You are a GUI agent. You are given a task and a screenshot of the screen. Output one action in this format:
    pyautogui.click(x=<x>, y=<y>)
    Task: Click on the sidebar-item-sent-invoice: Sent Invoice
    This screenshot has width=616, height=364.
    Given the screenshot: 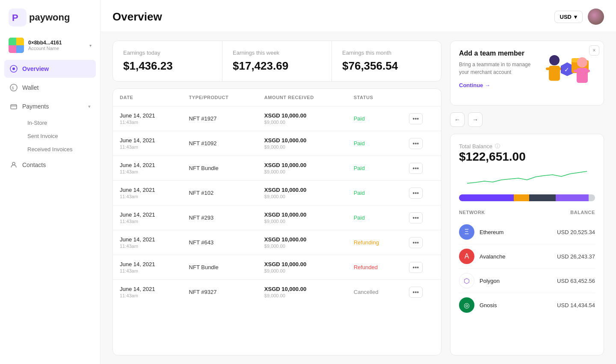 What is the action you would take?
    pyautogui.click(x=59, y=136)
    